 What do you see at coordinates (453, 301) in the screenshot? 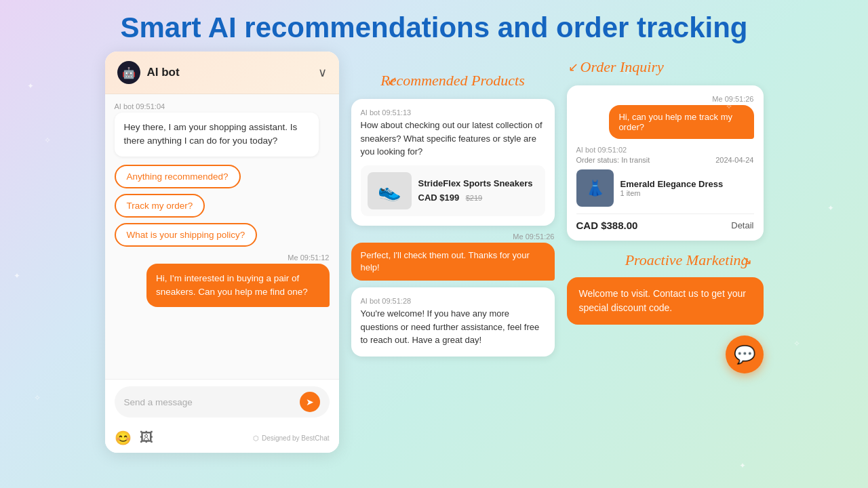
I see `bot-followup-meta: AI bot 09:51:28` at bounding box center [453, 301].